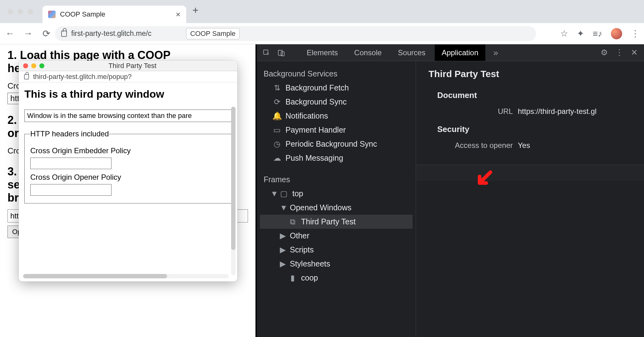 The width and height of the screenshot is (644, 337). I want to click on sidebar-item-third-party-test: ⧉Third Party Test, so click(336, 222).